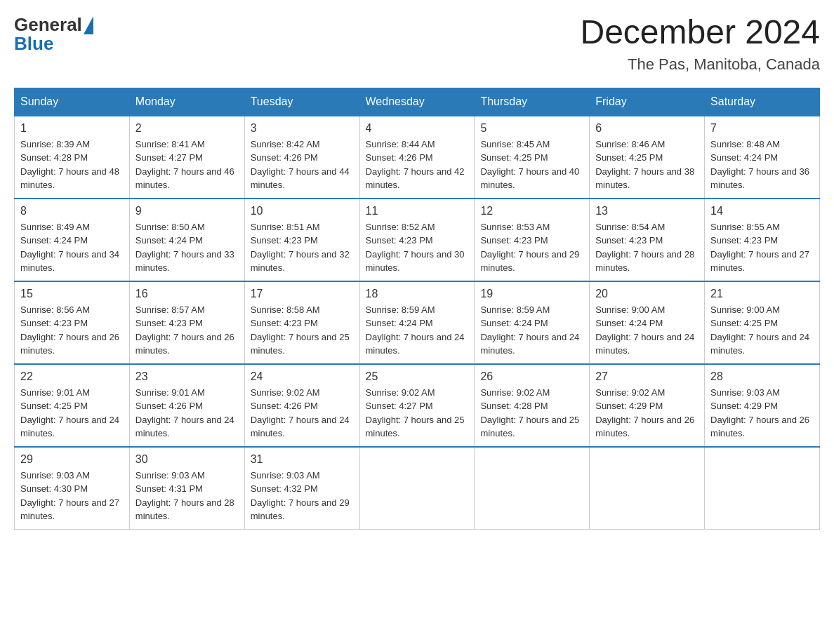 The height and width of the screenshot is (644, 834). I want to click on day-number: 5, so click(532, 128).